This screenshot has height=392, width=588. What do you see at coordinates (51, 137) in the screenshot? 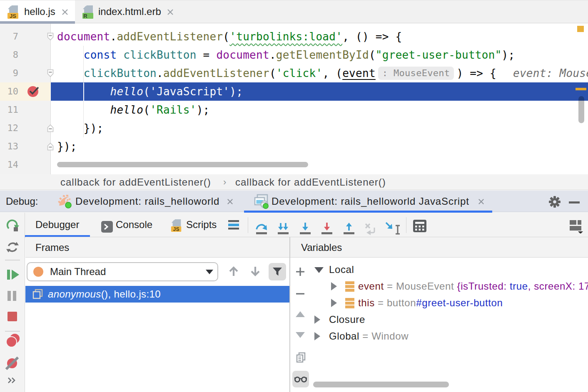
I see `gutter-border` at bounding box center [51, 137].